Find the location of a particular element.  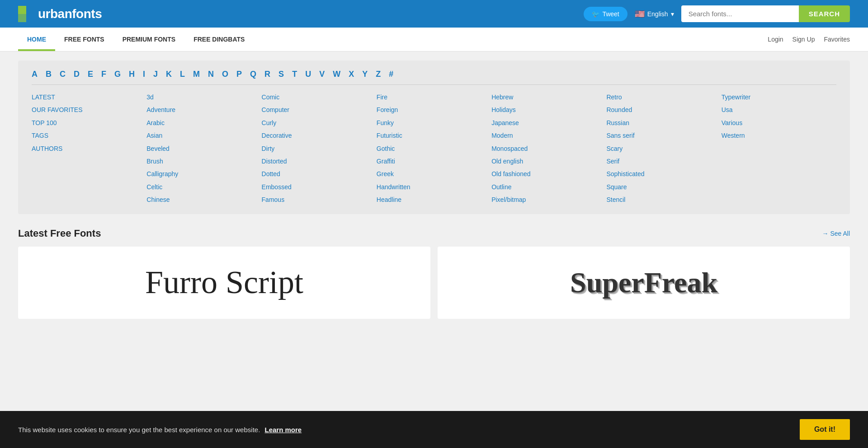

cat-link-graffiti: Graffiti is located at coordinates (434, 161).